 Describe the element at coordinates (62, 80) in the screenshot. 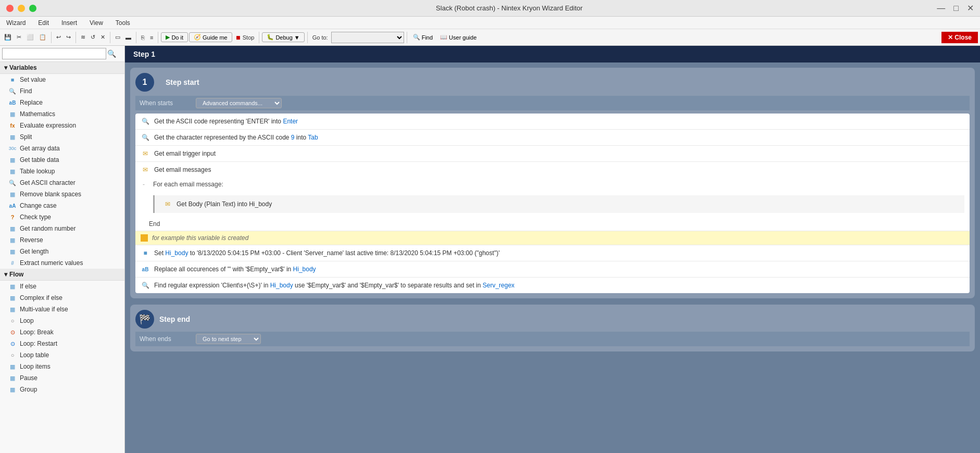

I see `panel-item-set-value: ■ Set value` at that location.